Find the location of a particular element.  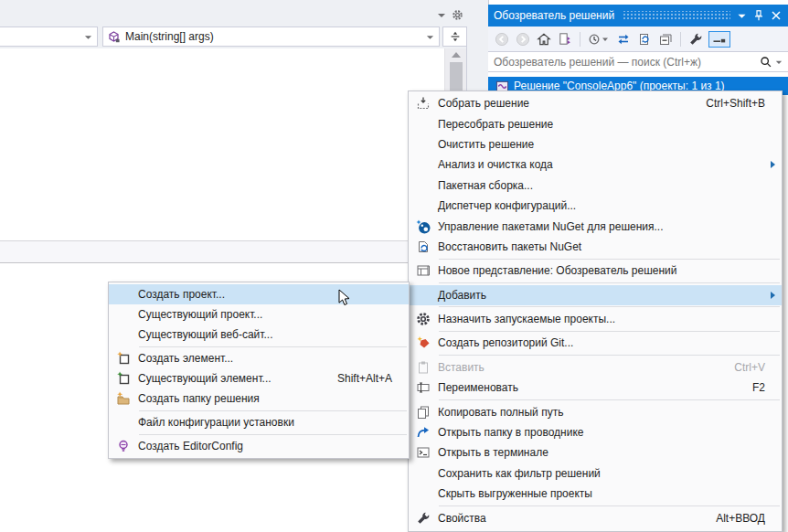

split-editor-button is located at coordinates (455, 37).